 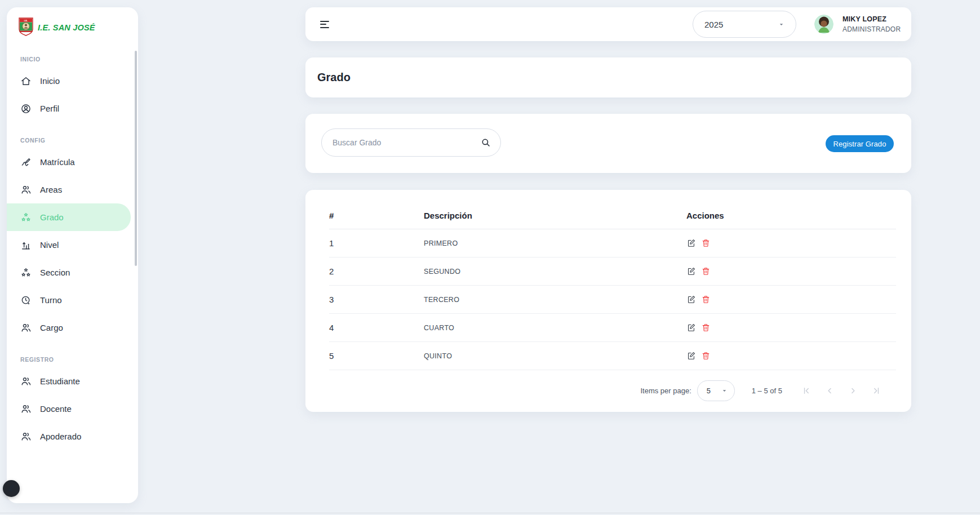 I want to click on sidebar-item-label: Apoderado, so click(x=61, y=436).